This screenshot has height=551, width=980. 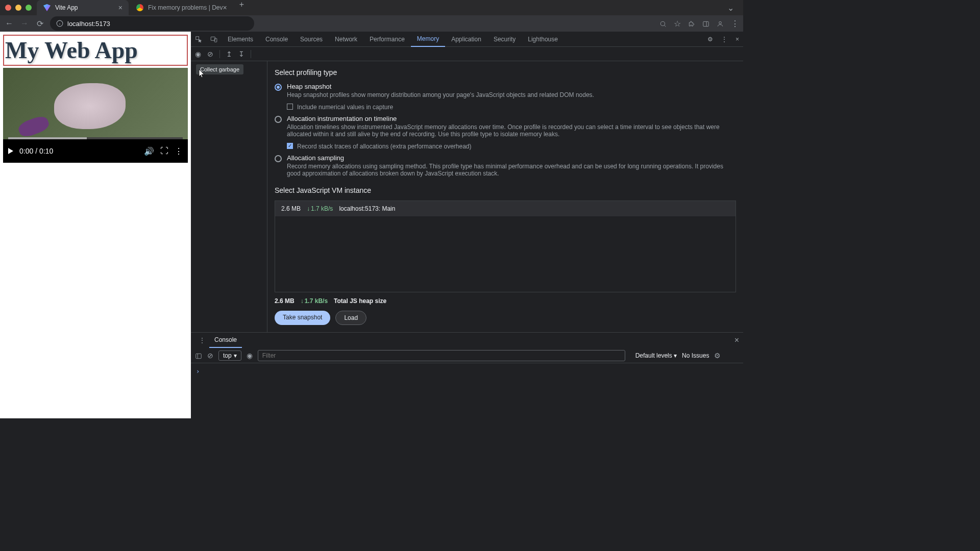 I want to click on forward-button: →, so click(x=24, y=23).